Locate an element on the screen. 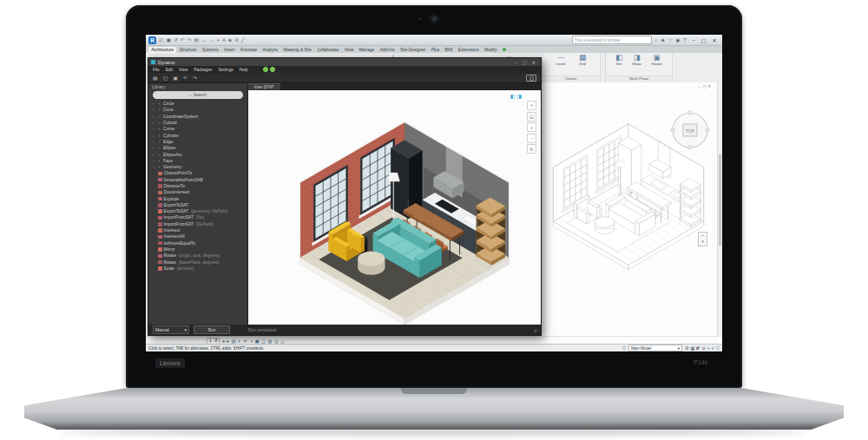 The image size is (868, 440). library-node-explode: Explode is located at coordinates (198, 198).